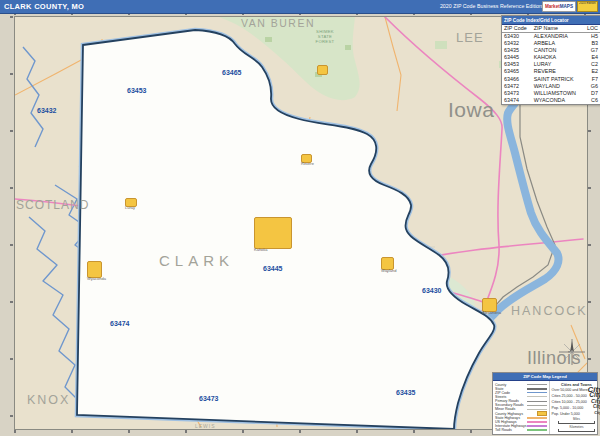 This screenshot has height=436, width=600. What do you see at coordinates (537, 402) in the screenshot?
I see `primary-swatch` at bounding box center [537, 402].